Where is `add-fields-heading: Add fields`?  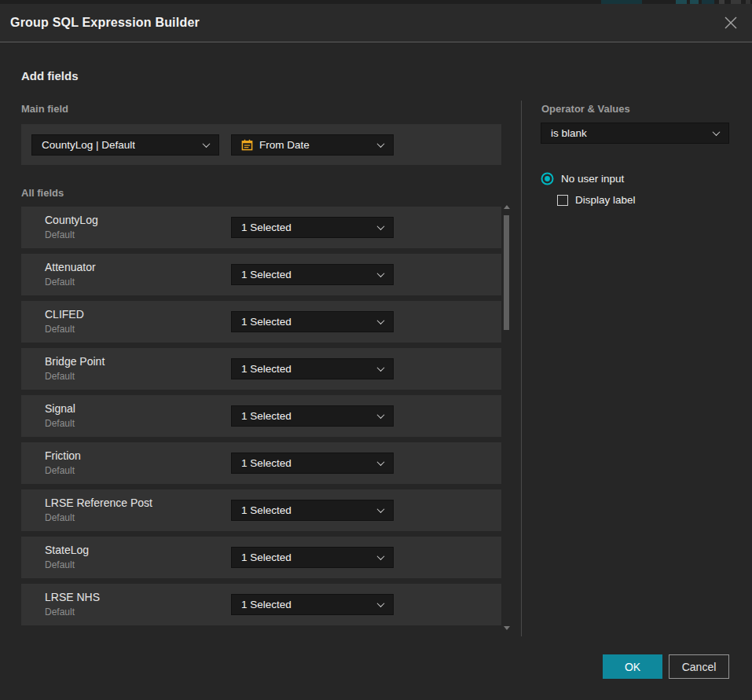 add-fields-heading: Add fields is located at coordinates (50, 75).